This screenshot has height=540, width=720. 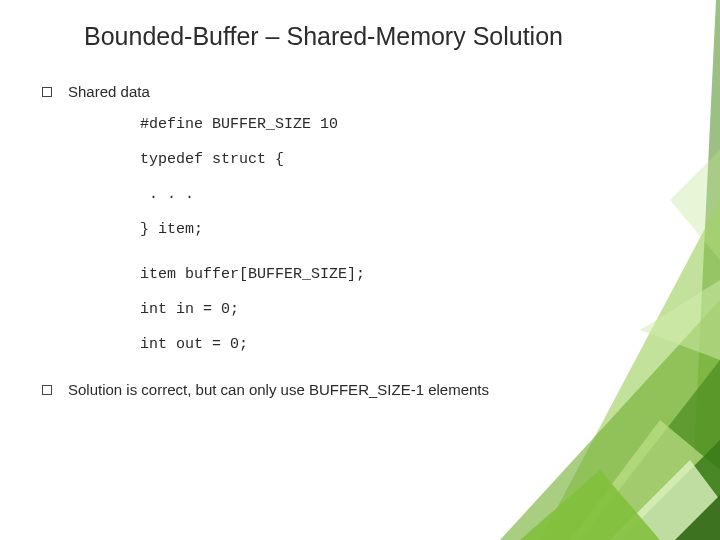 What do you see at coordinates (381, 36) in the screenshot?
I see `page-title: Bounded-Buffer – Shared-Memory Solution` at bounding box center [381, 36].